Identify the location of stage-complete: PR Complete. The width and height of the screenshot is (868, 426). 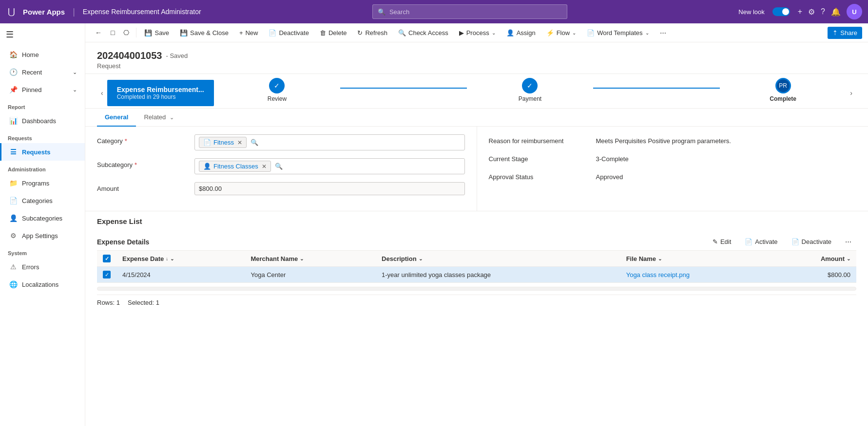
(783, 93).